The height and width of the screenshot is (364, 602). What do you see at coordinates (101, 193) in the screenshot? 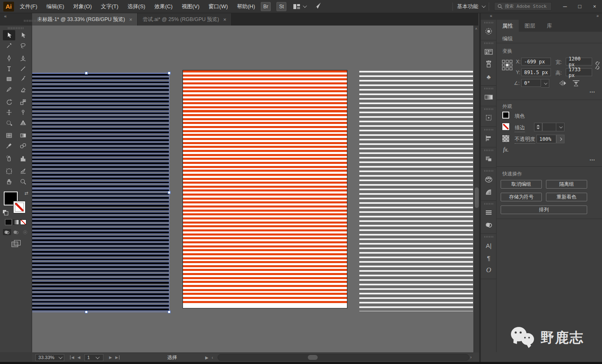
I see `artboard-navy-stripes` at bounding box center [101, 193].